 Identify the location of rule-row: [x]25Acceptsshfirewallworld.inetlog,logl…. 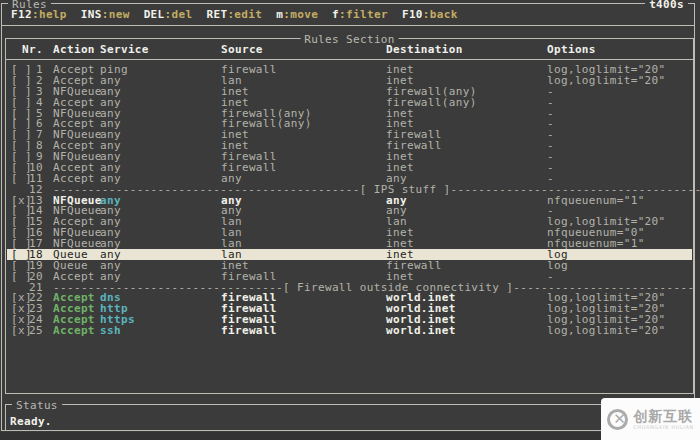
(350, 330).